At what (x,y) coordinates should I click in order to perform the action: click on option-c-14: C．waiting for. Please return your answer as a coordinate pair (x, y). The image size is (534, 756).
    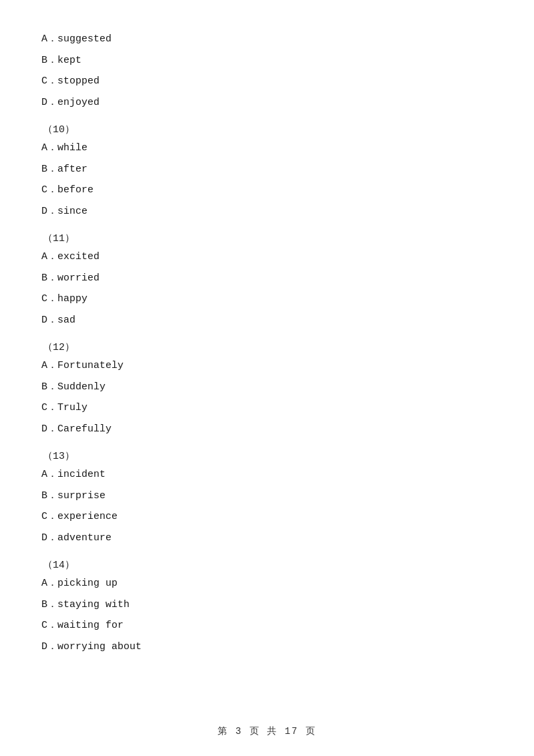
    Looking at the image, I should click on (267, 626).